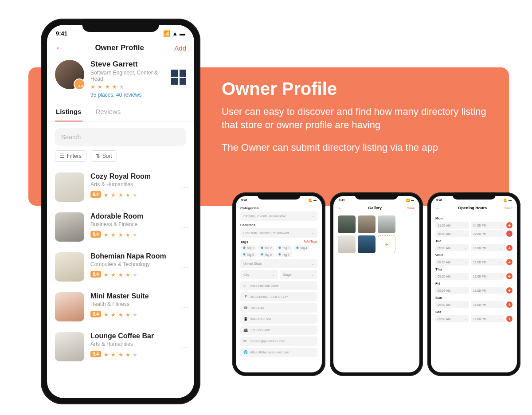 This screenshot has width=532, height=415. What do you see at coordinates (266, 254) in the screenshot?
I see `tag-chip: ⊗Tag 6` at bounding box center [266, 254].